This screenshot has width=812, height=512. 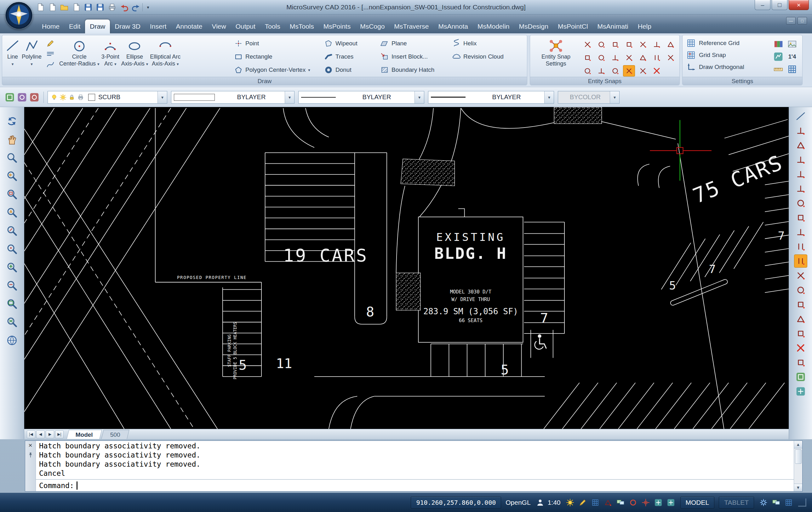 I want to click on options-gear-icon, so click(x=763, y=503).